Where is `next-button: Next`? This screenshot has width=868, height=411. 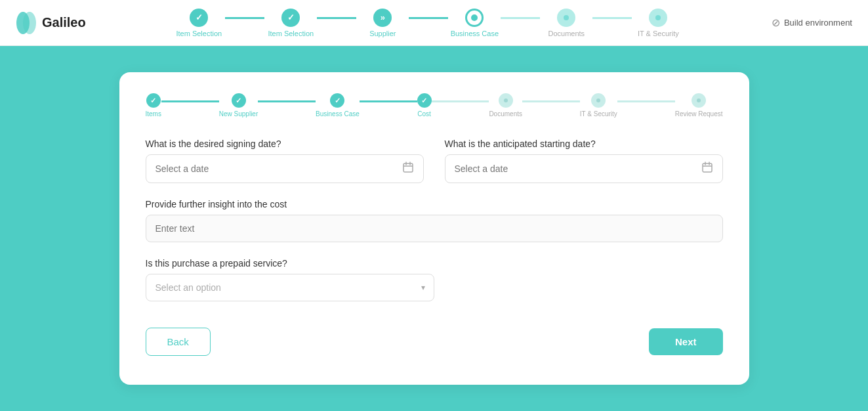
next-button: Next is located at coordinates (686, 341).